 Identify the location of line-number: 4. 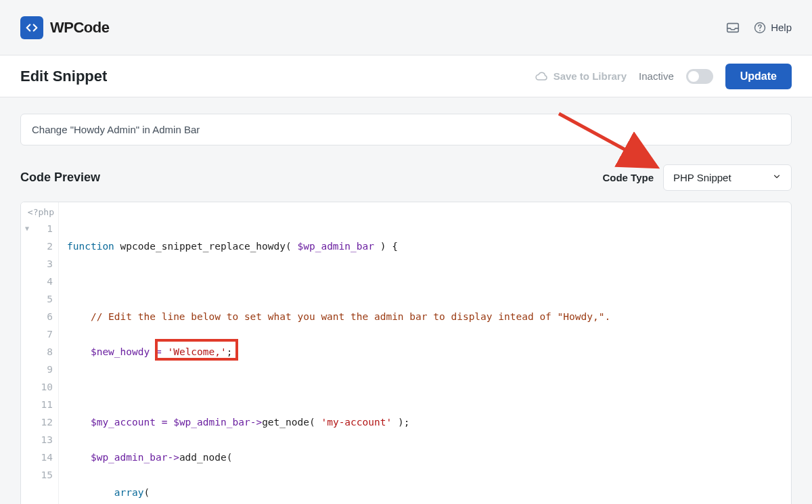
(38, 281).